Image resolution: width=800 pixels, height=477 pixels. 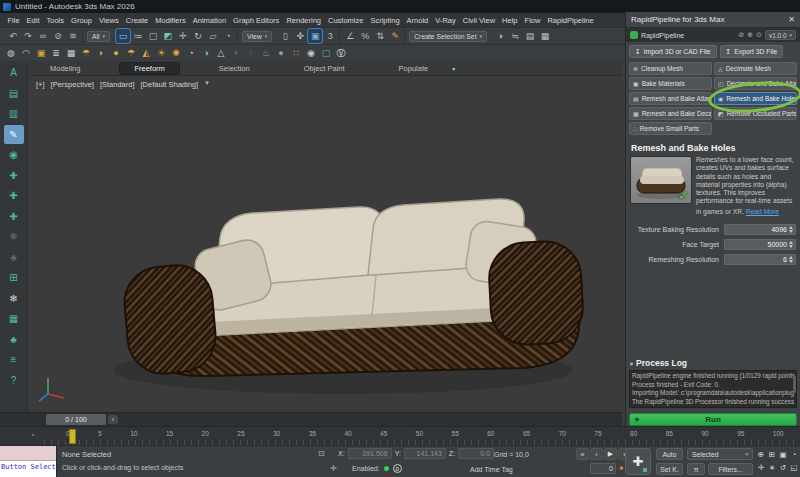 What do you see at coordinates (545, 36) in the screenshot?
I see `layer-explorer-icon: ▦` at bounding box center [545, 36].